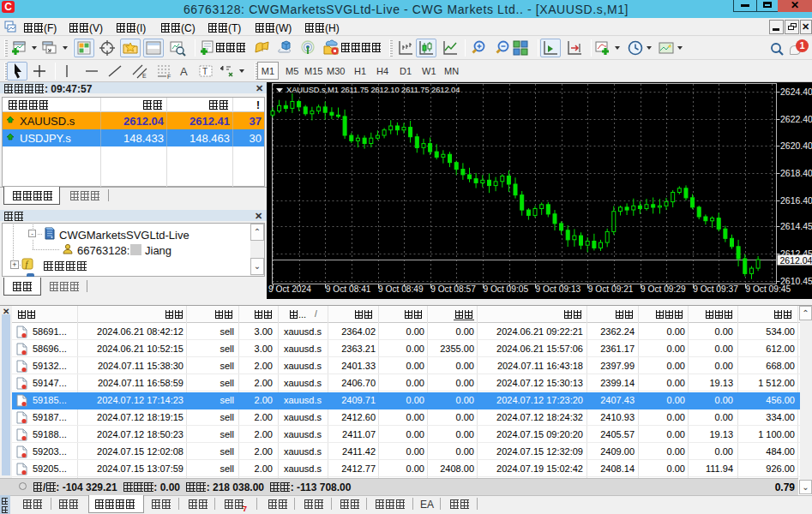 The height and width of the screenshot is (514, 812). I want to click on svg-text: F, so click(169, 77).